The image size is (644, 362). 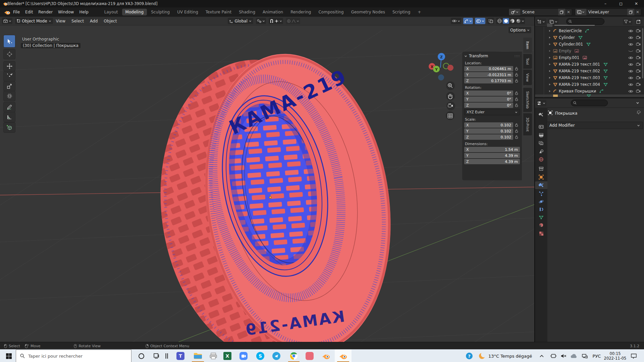 What do you see at coordinates (528, 45) in the screenshot?
I see `npanel-tab-item: Item` at bounding box center [528, 45].